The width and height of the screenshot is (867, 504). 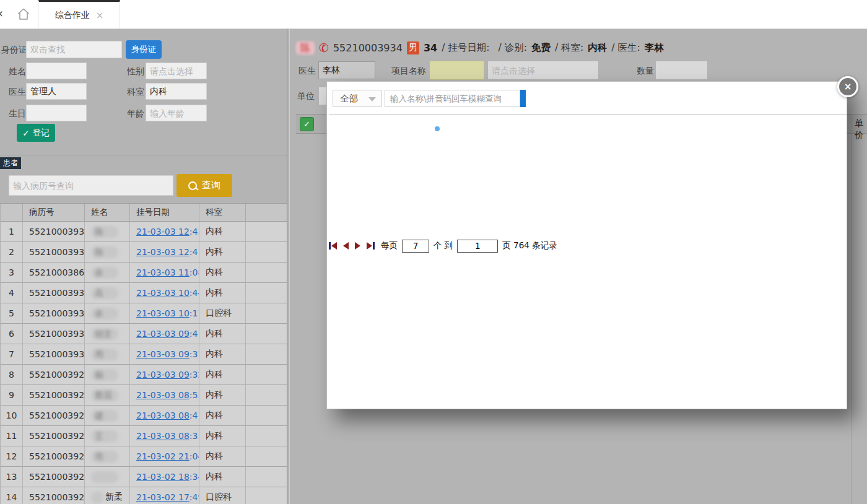 What do you see at coordinates (36, 133) in the screenshot?
I see `register-button: ✓ 登记` at bounding box center [36, 133].